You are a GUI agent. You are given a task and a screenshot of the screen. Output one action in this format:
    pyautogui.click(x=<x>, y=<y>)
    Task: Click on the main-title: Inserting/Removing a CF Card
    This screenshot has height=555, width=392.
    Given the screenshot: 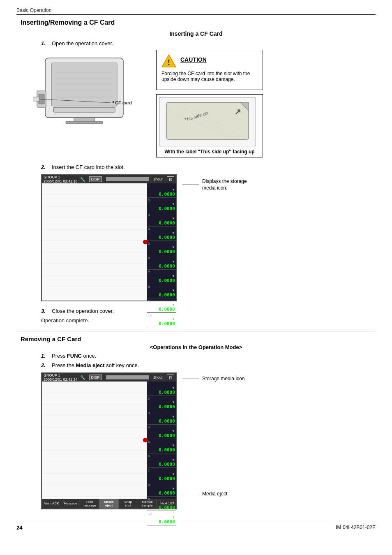 What is the action you would take?
    pyautogui.click(x=198, y=23)
    